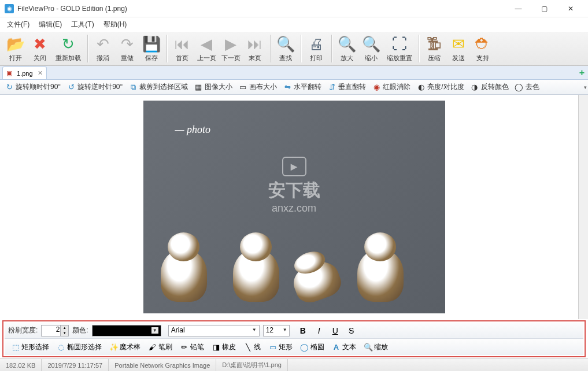  What do you see at coordinates (316, 49) in the screenshot?
I see `print-button: 🖨打印` at bounding box center [316, 49].